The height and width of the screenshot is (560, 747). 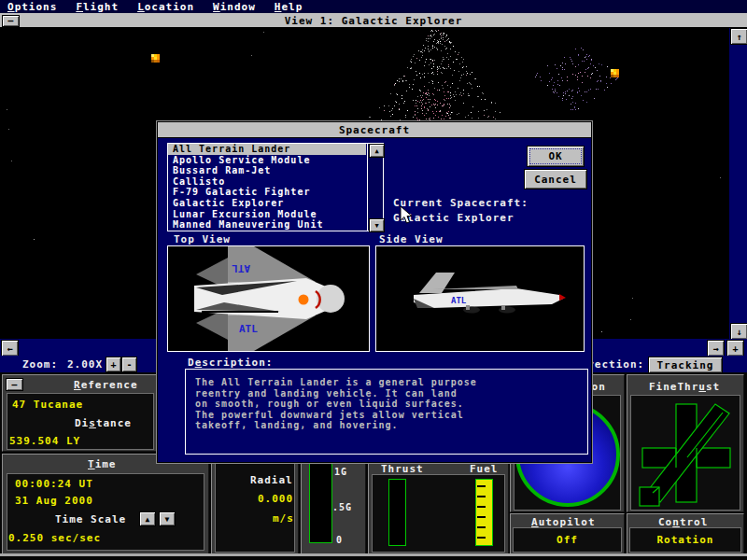 What do you see at coordinates (40, 364) in the screenshot?
I see `zoom-label: Zoom:` at bounding box center [40, 364].